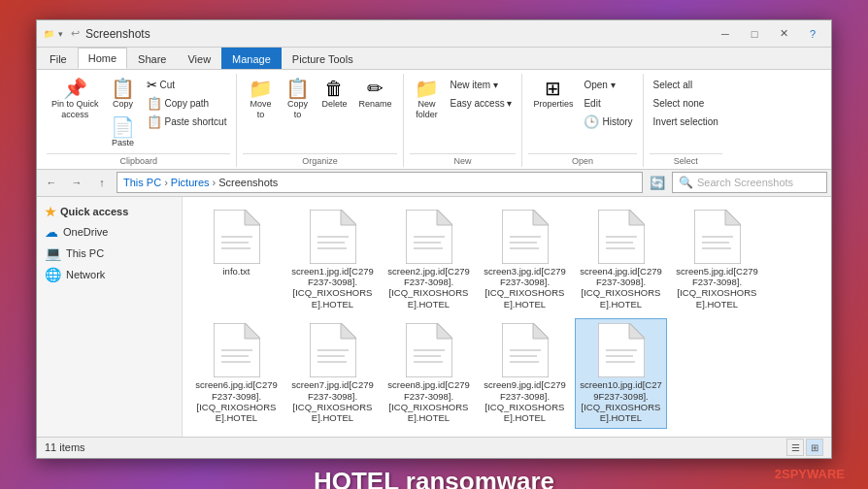 This screenshot has width=868, height=489. What do you see at coordinates (524, 260) in the screenshot?
I see `file-item: screen3.jpg.id[C279F237-3098].[ICQ_RIXOS…` at bounding box center [524, 260].